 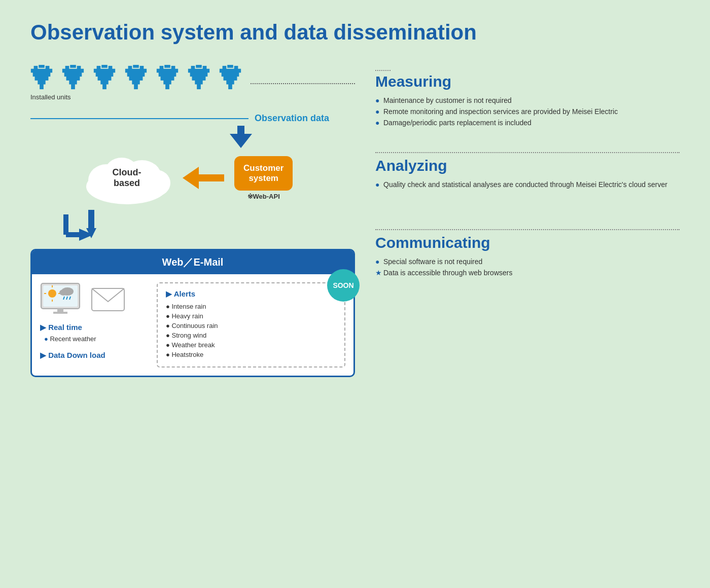 I want to click on alerts-title: Alerts, so click(x=251, y=294).